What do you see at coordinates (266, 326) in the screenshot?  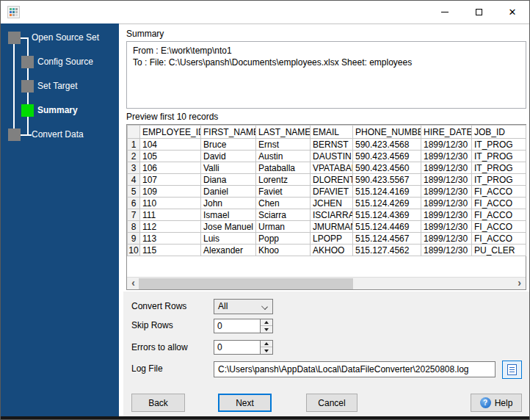 I see `skip-rows-spin-buttons` at bounding box center [266, 326].